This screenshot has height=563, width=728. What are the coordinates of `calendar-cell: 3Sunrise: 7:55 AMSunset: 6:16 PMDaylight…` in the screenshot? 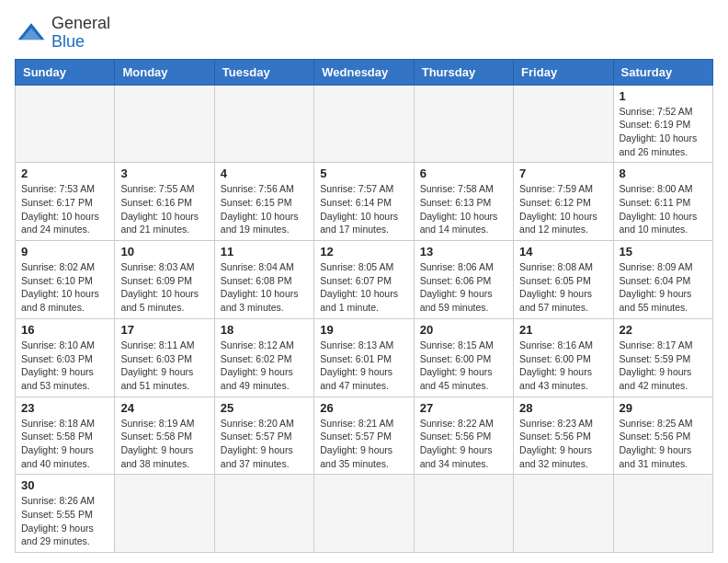 It's located at (165, 202).